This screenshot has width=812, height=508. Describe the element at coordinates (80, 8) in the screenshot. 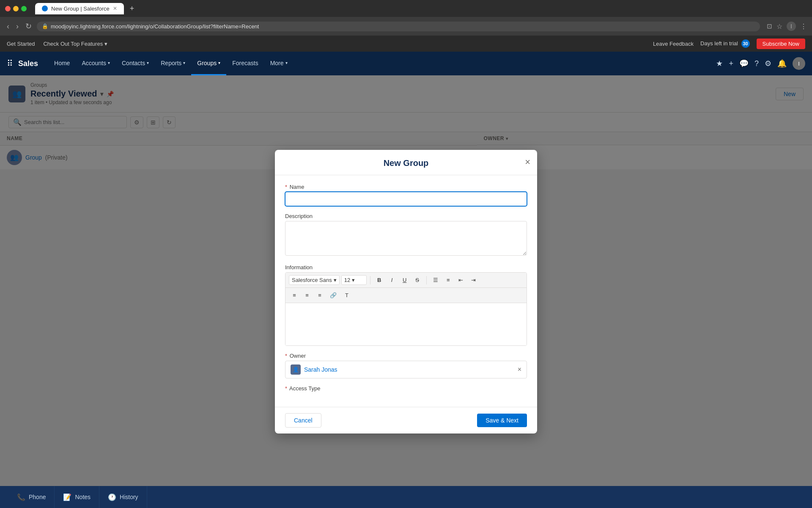

I see `tab-title: New Group | Salesforce` at that location.